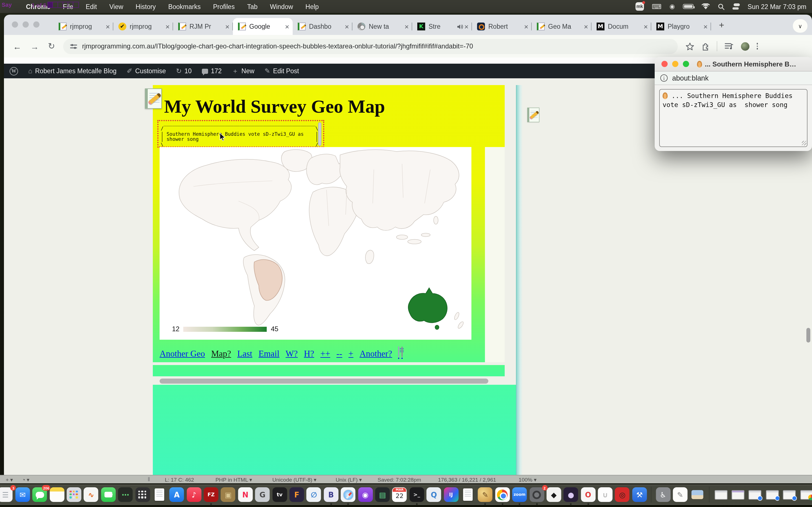  I want to click on menu-item-tab: Tab, so click(252, 6).